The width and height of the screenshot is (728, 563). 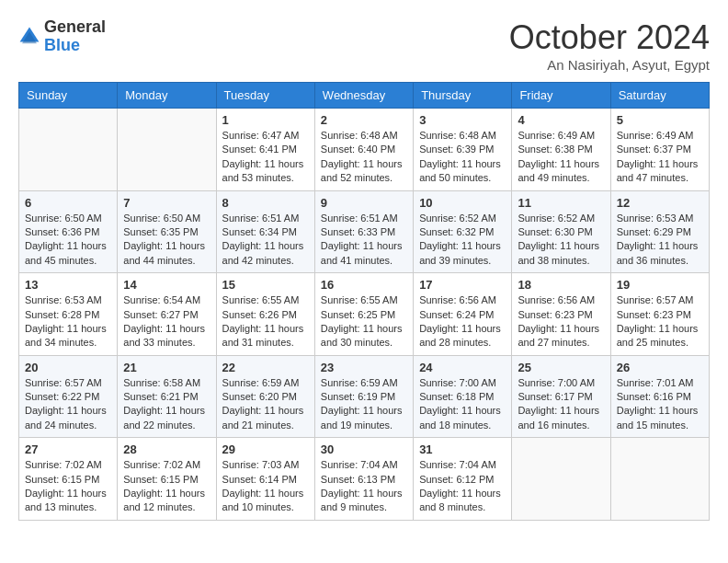 I want to click on calendar-day-cell: 22Sunrise: 6:59 AMSunset: 6:20 PMDayligh…, so click(x=265, y=396).